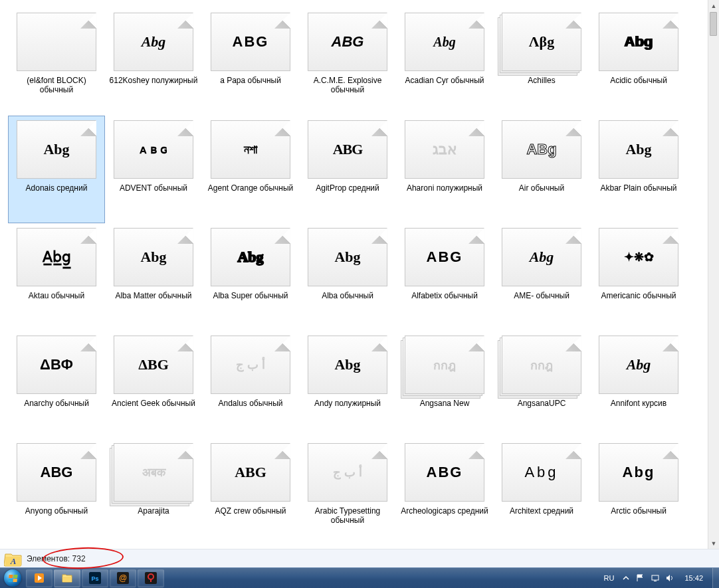 The image size is (719, 588). Describe the element at coordinates (639, 62) in the screenshot. I see `font-file: AbgAcidic обычный` at that location.